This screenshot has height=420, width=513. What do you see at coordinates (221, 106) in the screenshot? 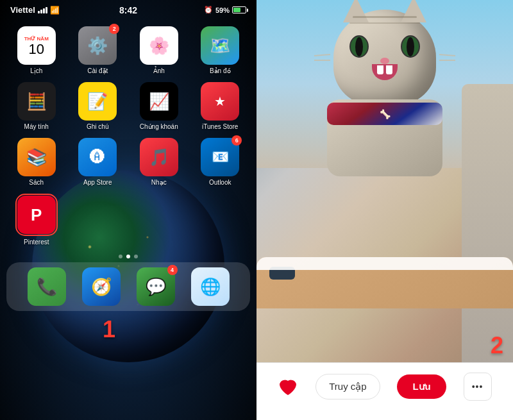
I see `app-icon-itunes: ★ iTunes Store` at bounding box center [221, 106].